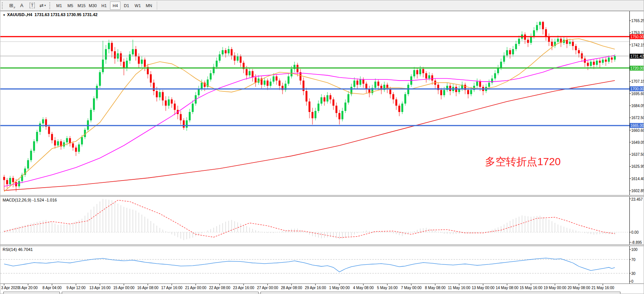 This screenshot has height=294, width=644. What do you see at coordinates (4, 15) in the screenshot?
I see `window-menu-icon: ▼` at bounding box center [4, 15].